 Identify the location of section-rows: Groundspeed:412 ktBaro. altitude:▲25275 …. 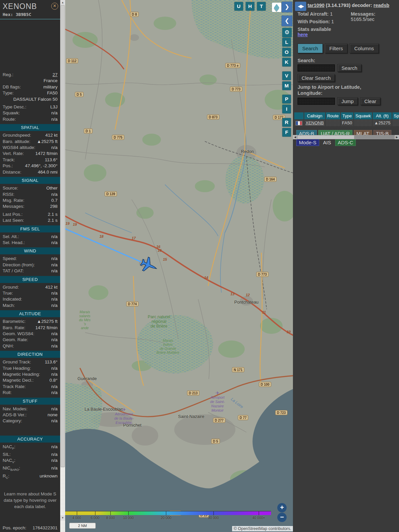
(30, 154).